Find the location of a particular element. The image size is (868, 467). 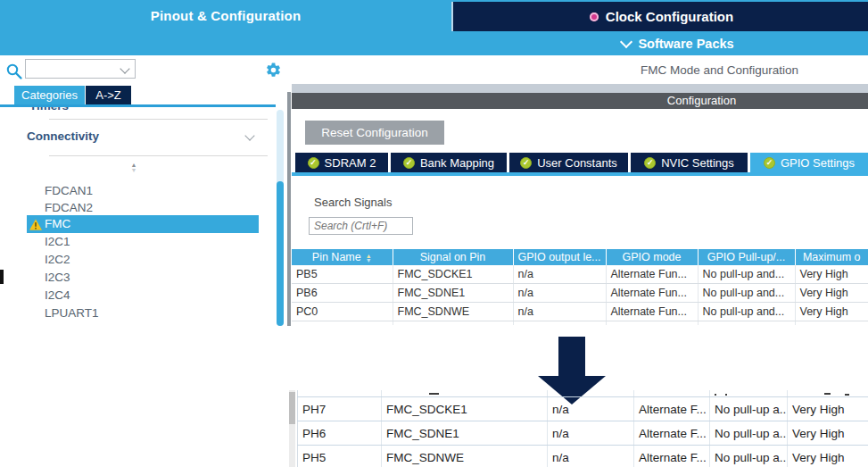

config-tab-underline is located at coordinates (580, 174).